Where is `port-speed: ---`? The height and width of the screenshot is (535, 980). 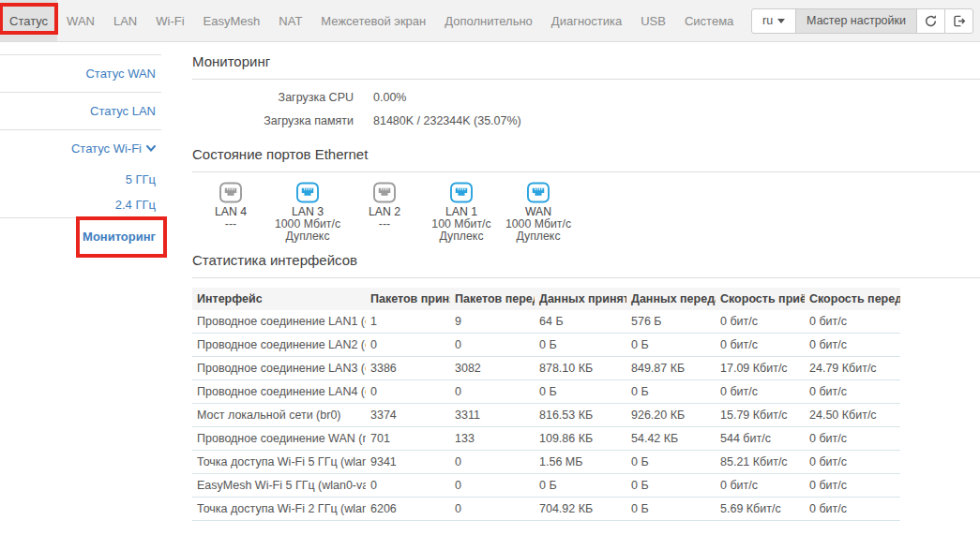
port-speed: --- is located at coordinates (231, 225).